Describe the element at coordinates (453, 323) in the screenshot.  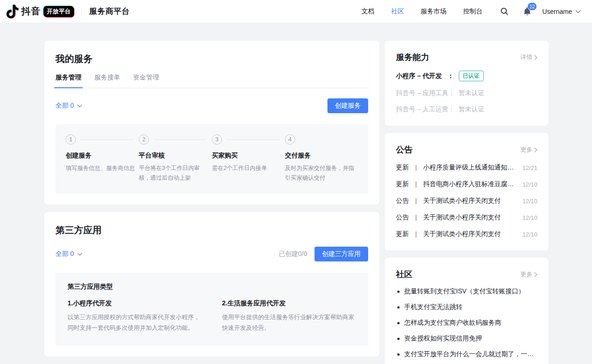
I see `community-post-title: 怎样成为支付宝商户收款码服务商` at that location.